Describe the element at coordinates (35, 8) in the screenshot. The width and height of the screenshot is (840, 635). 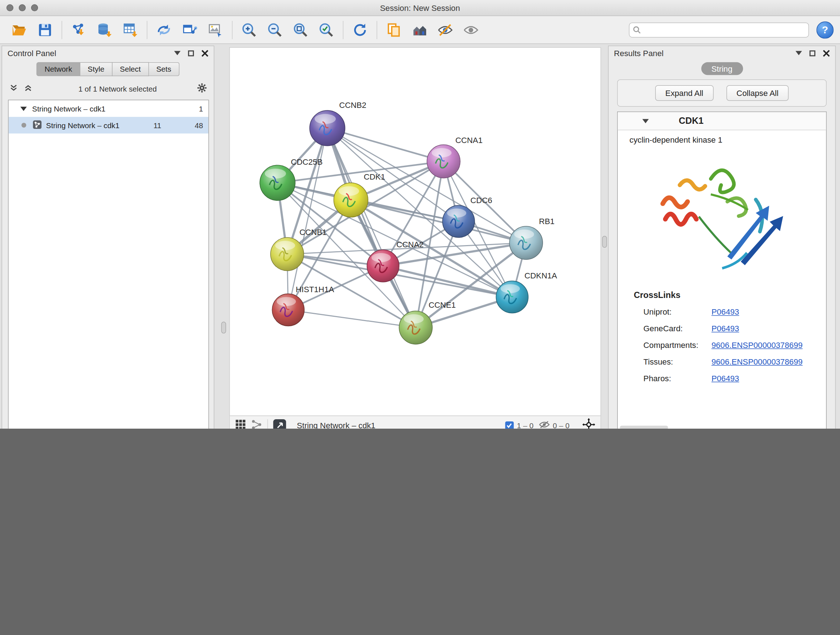
I see `maximize-window-button` at that location.